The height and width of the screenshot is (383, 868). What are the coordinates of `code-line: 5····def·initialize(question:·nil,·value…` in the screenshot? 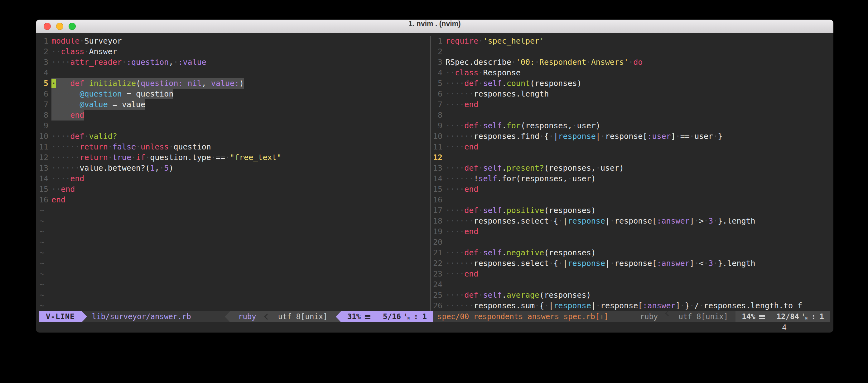 It's located at (234, 83).